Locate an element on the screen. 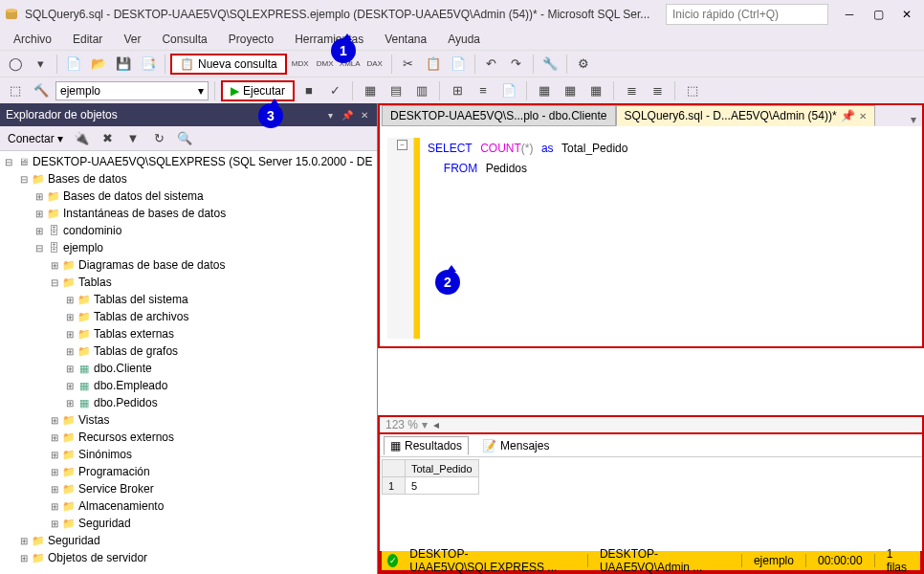 The height and width of the screenshot is (574, 924). tabs-dropdown-icon: ▾ is located at coordinates (913, 120).